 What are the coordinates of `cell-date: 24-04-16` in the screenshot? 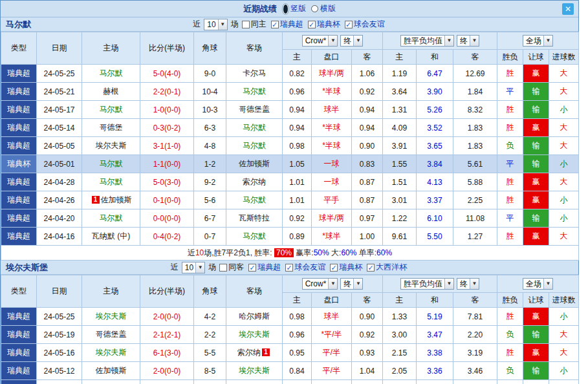 It's located at (60, 237).